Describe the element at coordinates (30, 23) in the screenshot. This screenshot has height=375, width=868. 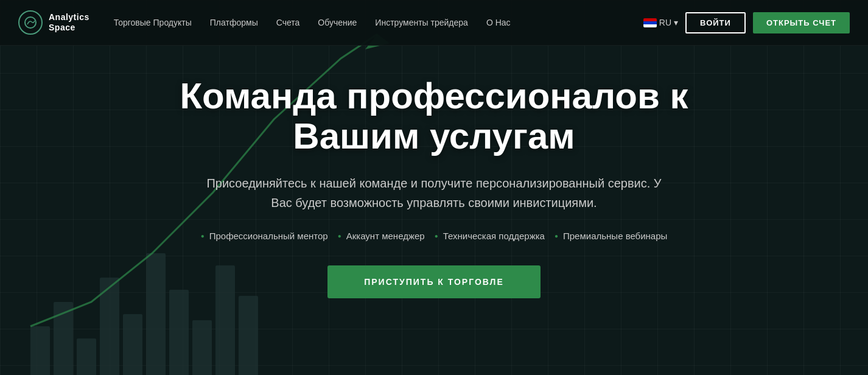
I see `logo-icon` at that location.